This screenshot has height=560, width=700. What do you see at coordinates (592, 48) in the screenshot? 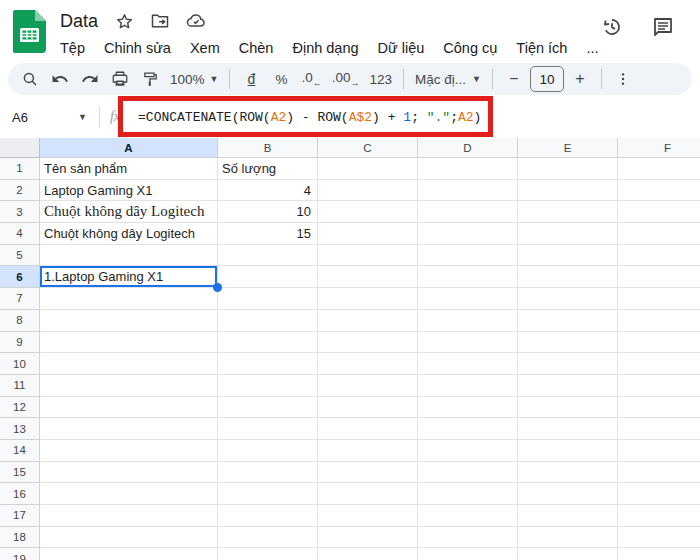
I see `menu-item-more: ...` at bounding box center [592, 48].